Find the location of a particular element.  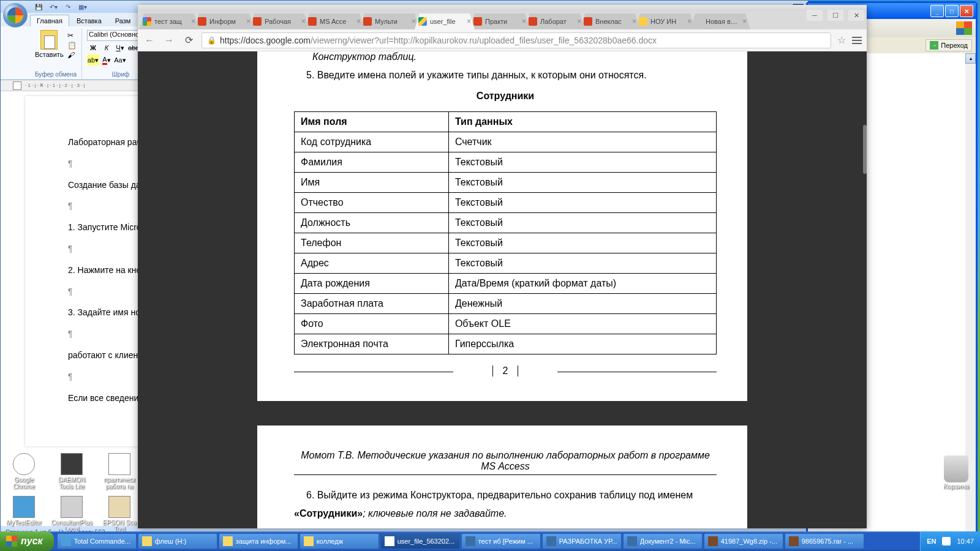

minimize-button: ─ is located at coordinates (815, 15).